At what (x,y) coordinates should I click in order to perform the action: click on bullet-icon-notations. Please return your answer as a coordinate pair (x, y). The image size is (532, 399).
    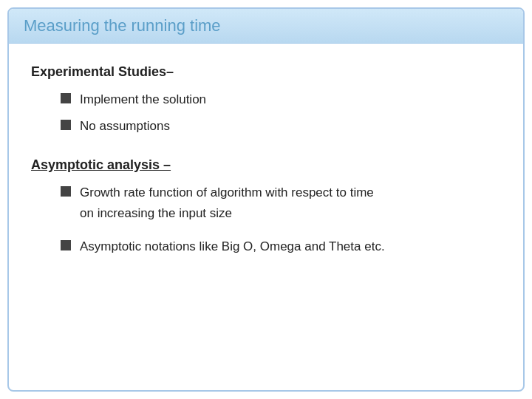
    Looking at the image, I should click on (66, 245).